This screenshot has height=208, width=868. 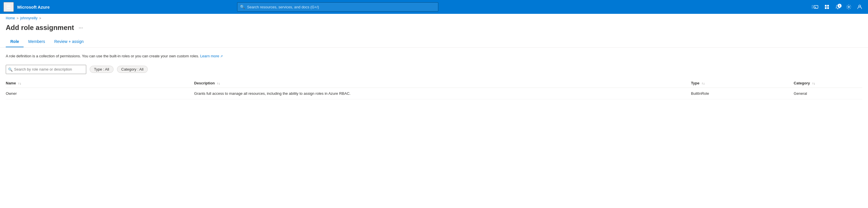 I want to click on search-icon: 🔍, so click(x=243, y=7).